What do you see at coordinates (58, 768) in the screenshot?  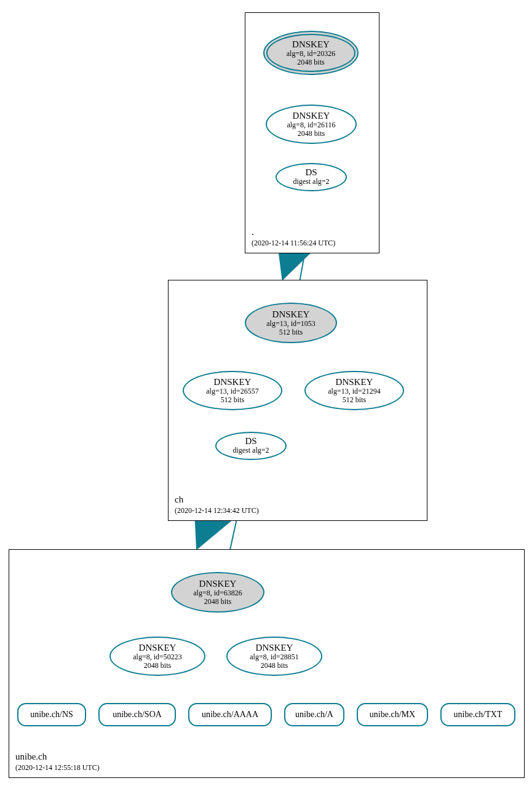 I see `zone-unibe-ts: (2020-12-14 12:55:18 UTC)` at bounding box center [58, 768].